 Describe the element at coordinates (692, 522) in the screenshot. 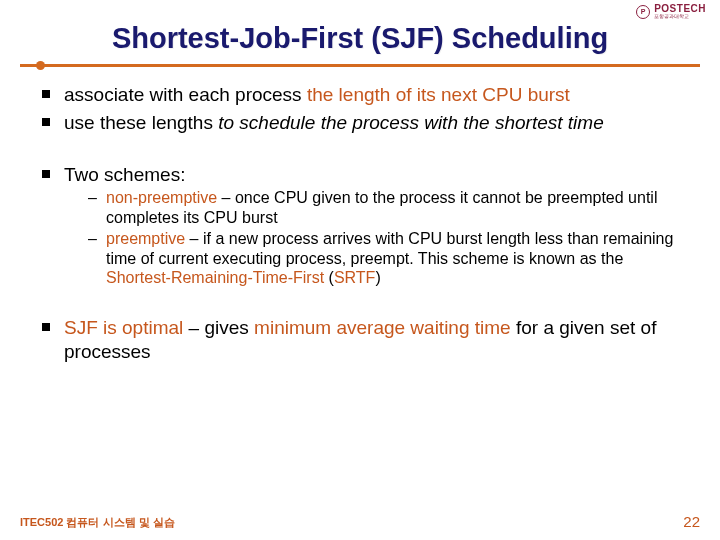

I see `footer-page-number: 22` at that location.